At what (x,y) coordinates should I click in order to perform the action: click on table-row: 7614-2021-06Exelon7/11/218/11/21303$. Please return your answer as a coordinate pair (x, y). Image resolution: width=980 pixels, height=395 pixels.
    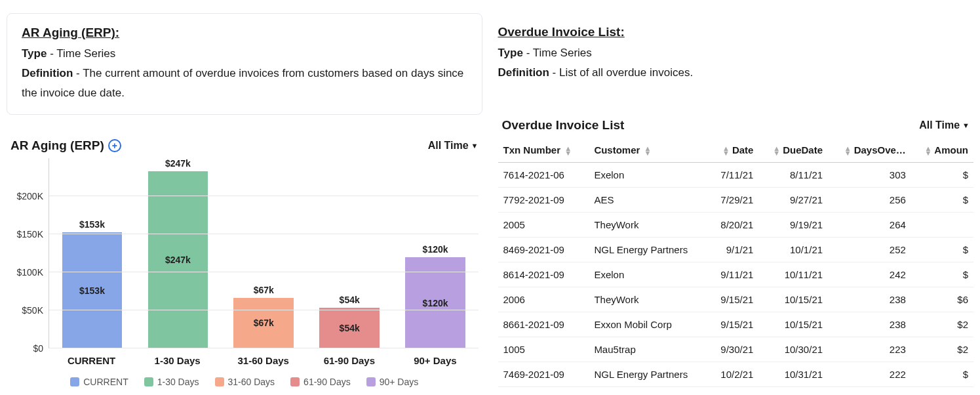
    Looking at the image, I should click on (736, 175).